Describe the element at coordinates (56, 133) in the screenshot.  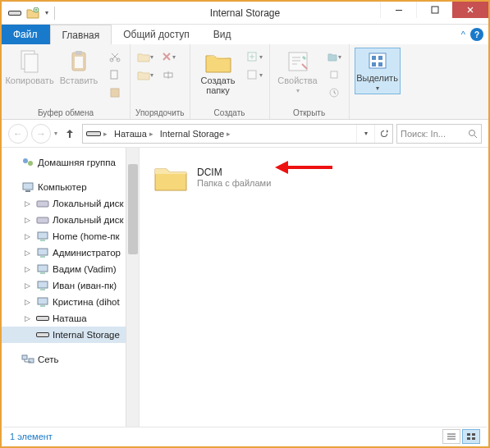
I see `recent-dropdown-icon: ▾` at that location.